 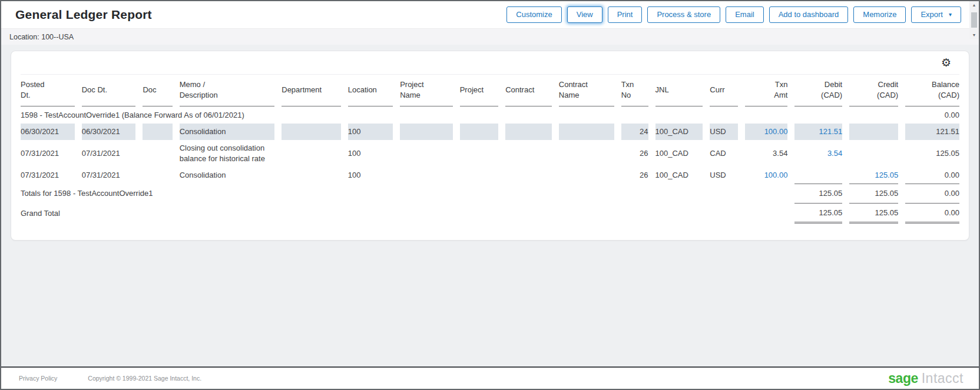 What do you see at coordinates (404, 193) in the screenshot?
I see `totals-label: Totals for 1598 - TestAccountOverride1` at bounding box center [404, 193].